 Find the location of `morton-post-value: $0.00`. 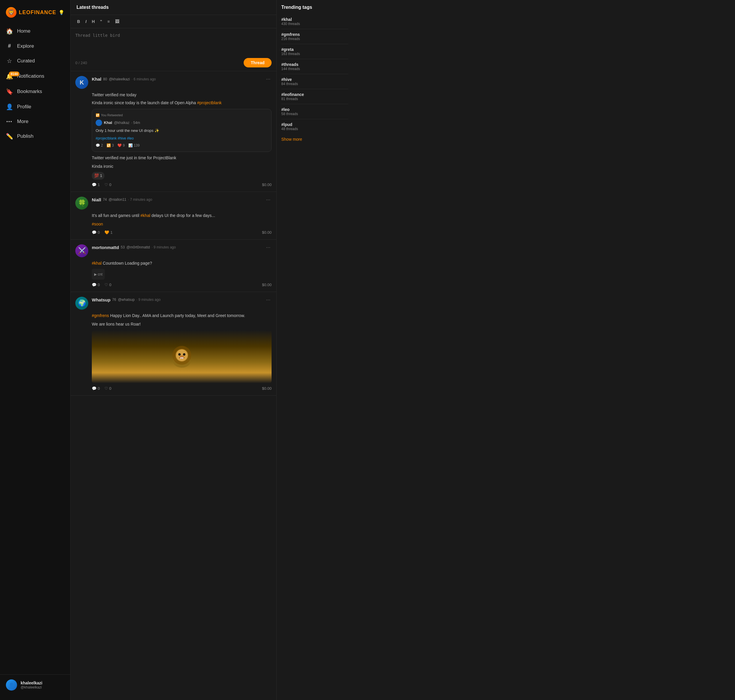

morton-post-value: $0.00 is located at coordinates (267, 285).